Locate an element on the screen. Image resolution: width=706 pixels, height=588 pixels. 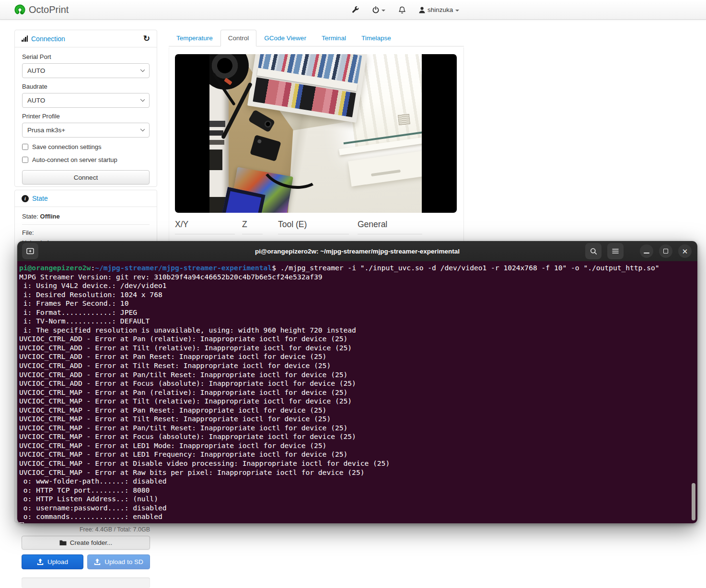
baudrate-label: Baudrate is located at coordinates (86, 86).